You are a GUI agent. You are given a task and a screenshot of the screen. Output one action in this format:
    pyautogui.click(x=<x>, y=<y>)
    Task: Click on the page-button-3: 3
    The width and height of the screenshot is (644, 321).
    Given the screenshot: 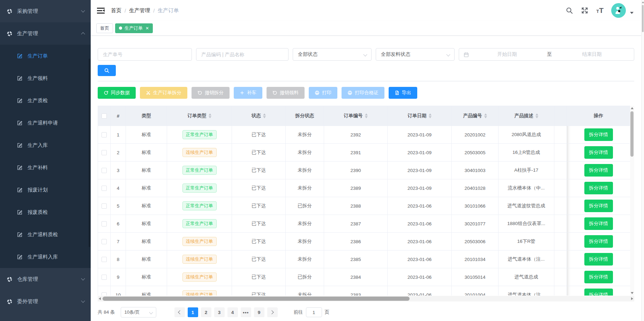 What is the action you would take?
    pyautogui.click(x=219, y=312)
    